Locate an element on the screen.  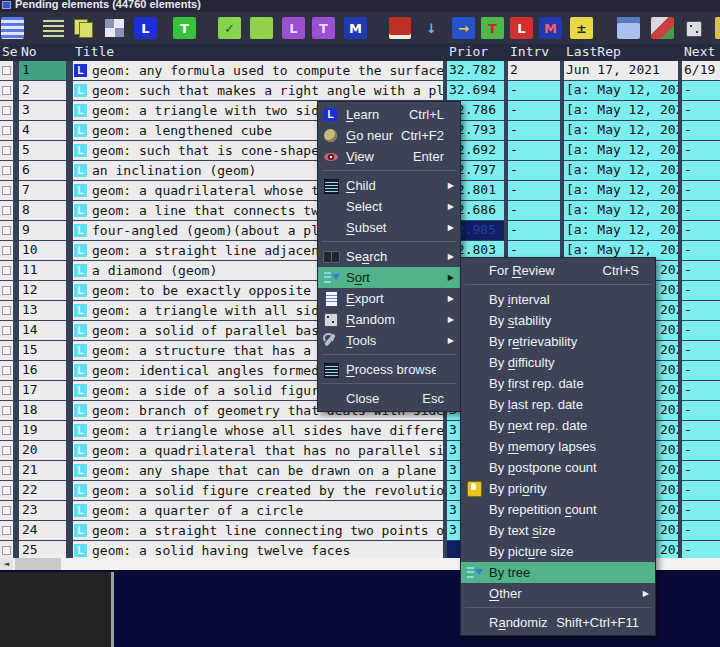
row-number-cell: 20 is located at coordinates (42, 450).